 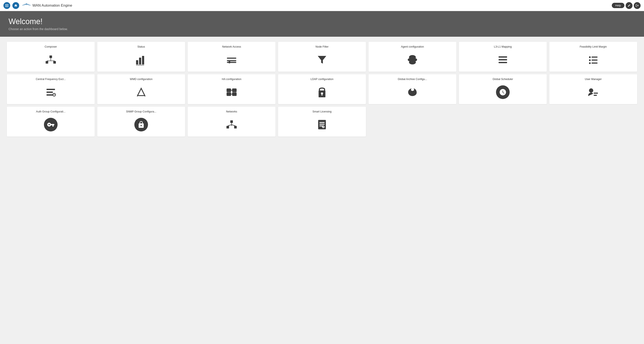 What do you see at coordinates (232, 89) in the screenshot?
I see `card-ha-configuration: HA configuration` at bounding box center [232, 89].